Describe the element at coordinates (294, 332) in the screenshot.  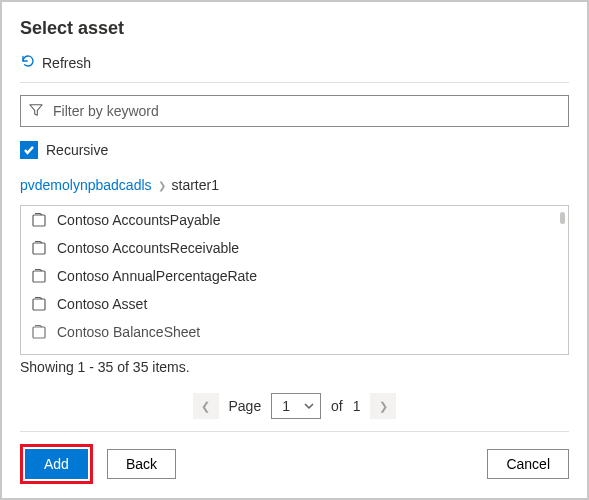
I see `list-item: Contoso BalanceSheet` at that location.